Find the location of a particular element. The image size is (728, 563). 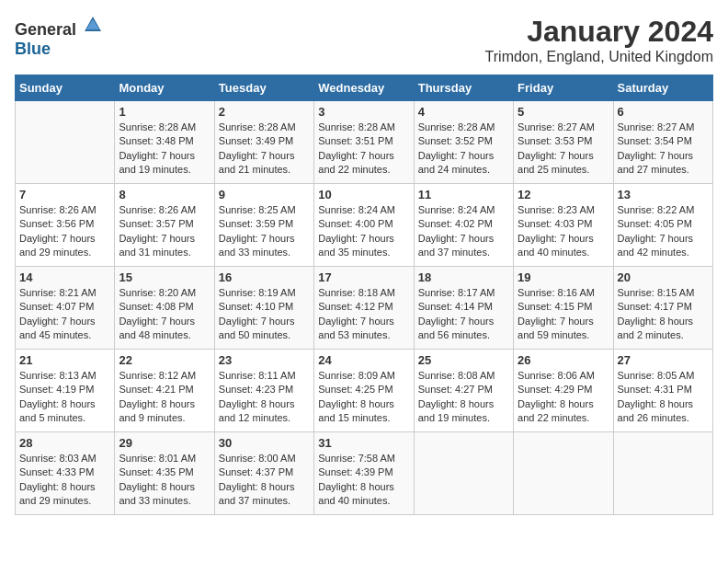

calendar-cell: 12Sunrise: 8:23 AM Sunset: 4:03 PM Dayli… is located at coordinates (563, 225).